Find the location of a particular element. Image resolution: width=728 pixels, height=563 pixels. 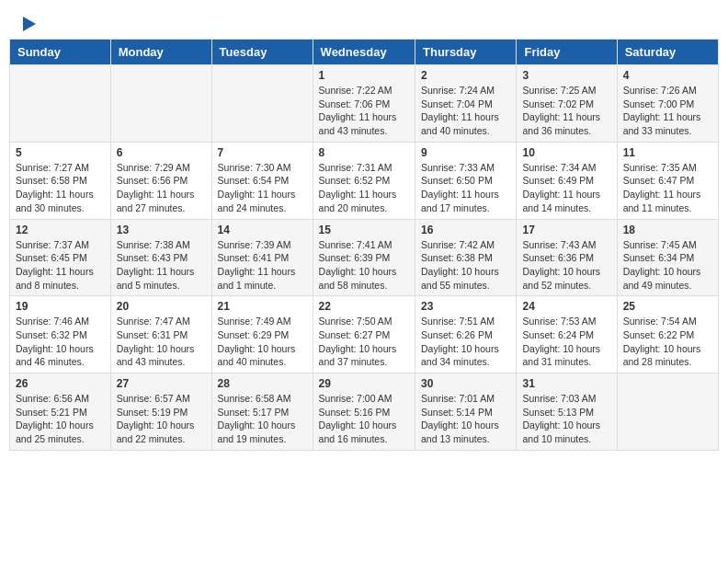

day-number: 12 is located at coordinates (61, 230).